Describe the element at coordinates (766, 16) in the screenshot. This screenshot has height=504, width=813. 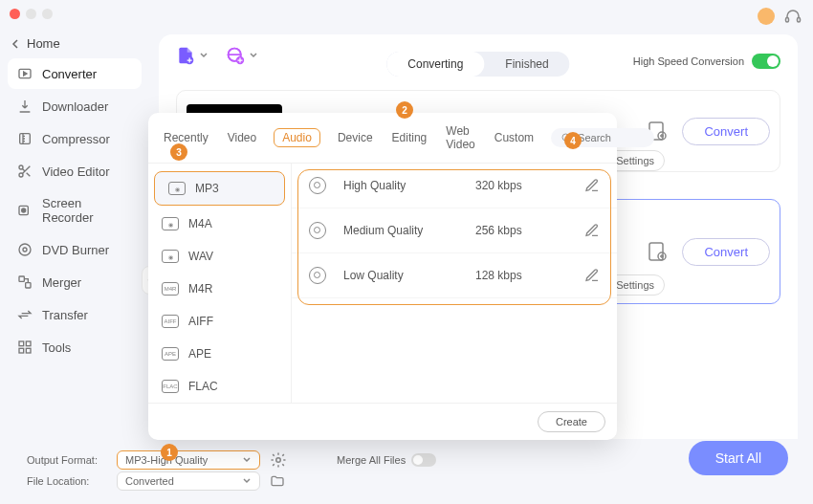
I see `avatar` at that location.